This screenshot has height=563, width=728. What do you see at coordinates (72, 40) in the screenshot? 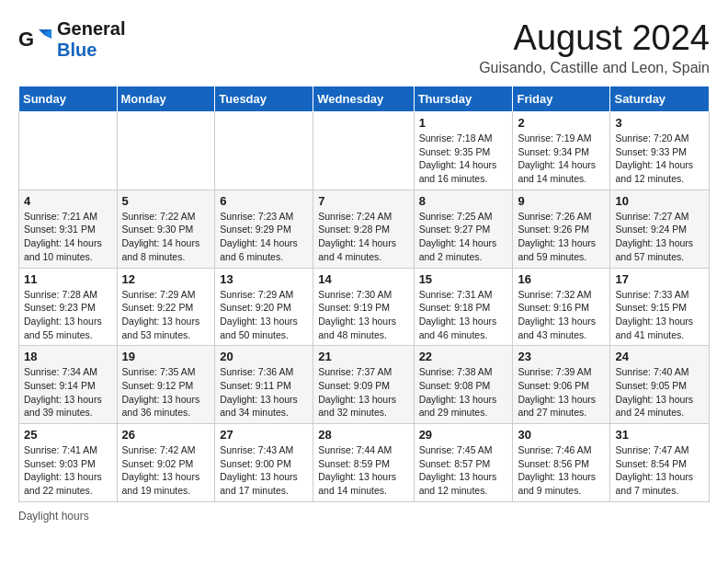
I see `logo: G General Blue` at bounding box center [72, 40].